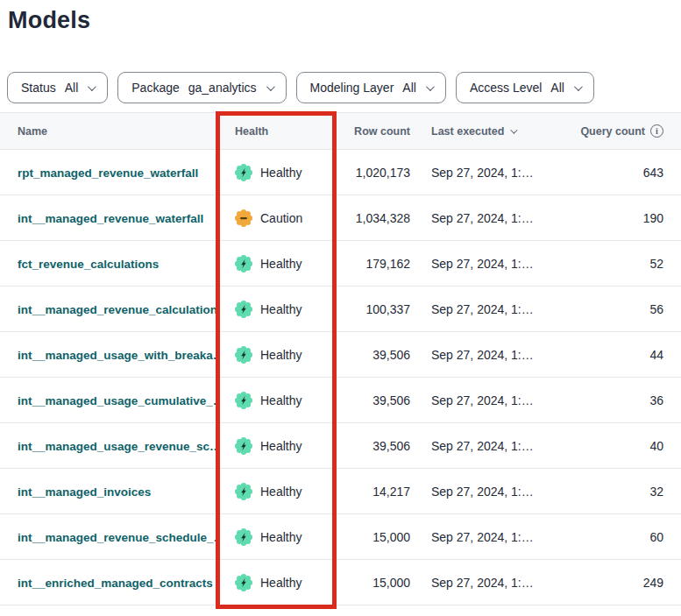 This screenshot has height=616, width=681. I want to click on query-count-value: 36, so click(621, 400).